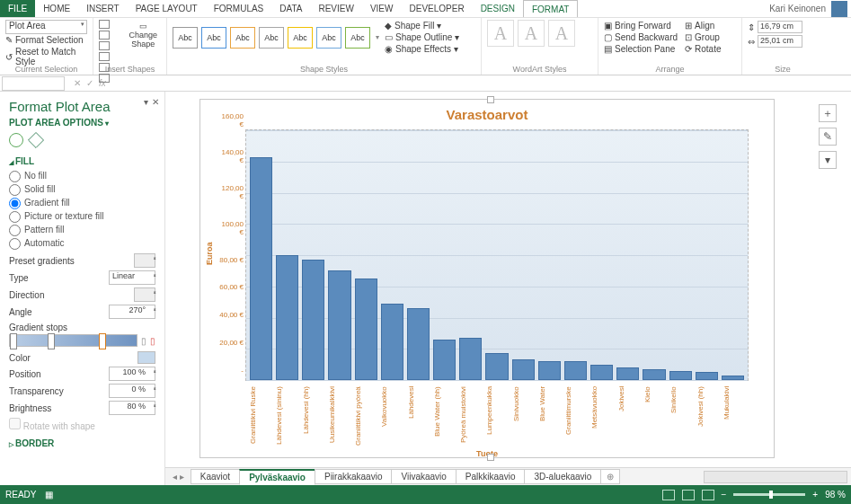  Describe the element at coordinates (291, 9) in the screenshot. I see `tab-data: DATA` at that location.